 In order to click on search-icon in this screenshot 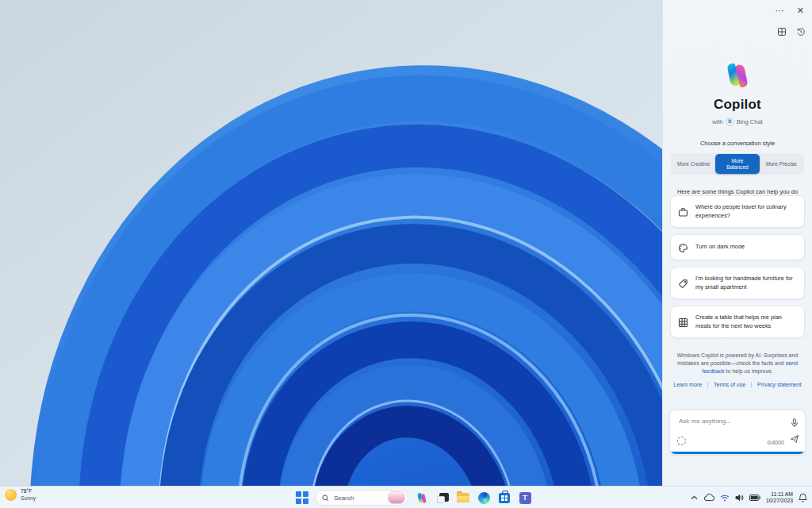, I will do `click(325, 498)`.